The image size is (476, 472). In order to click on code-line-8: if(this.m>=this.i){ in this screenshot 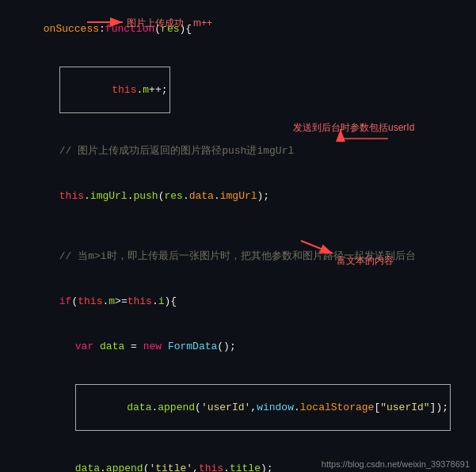, I will do `click(238, 301)`.